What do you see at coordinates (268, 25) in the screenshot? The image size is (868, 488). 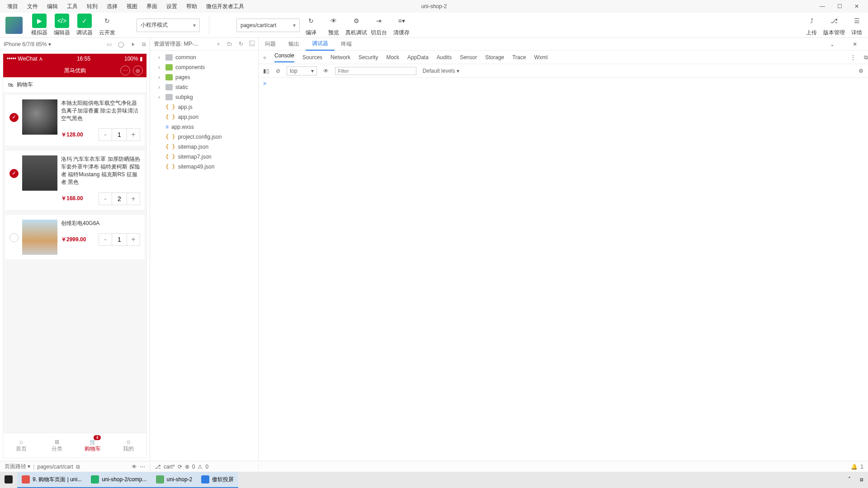 I see `page-select: pages/cart/cart▾` at bounding box center [268, 25].